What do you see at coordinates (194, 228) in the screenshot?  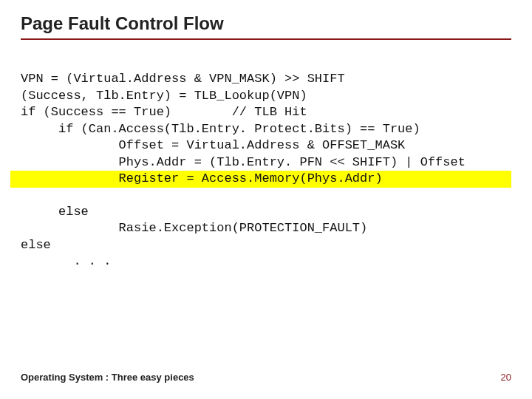 I see `code-line: Rasie.Exception(PROTECTION_FAULT)` at bounding box center [194, 228].